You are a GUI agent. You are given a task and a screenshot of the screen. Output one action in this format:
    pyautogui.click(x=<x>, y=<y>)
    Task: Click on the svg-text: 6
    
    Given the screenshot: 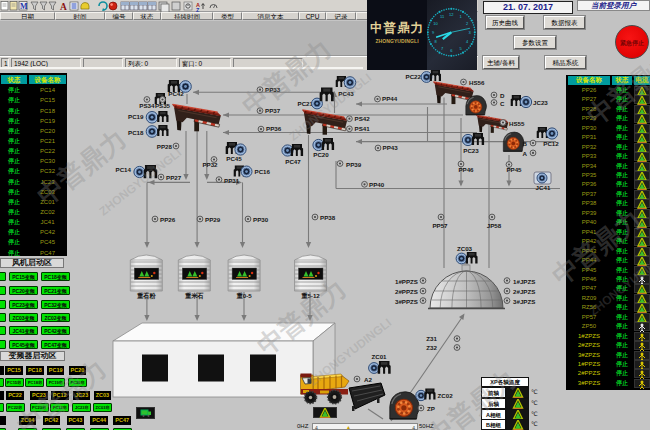 What is the action you would take?
    pyautogui.click(x=452, y=50)
    